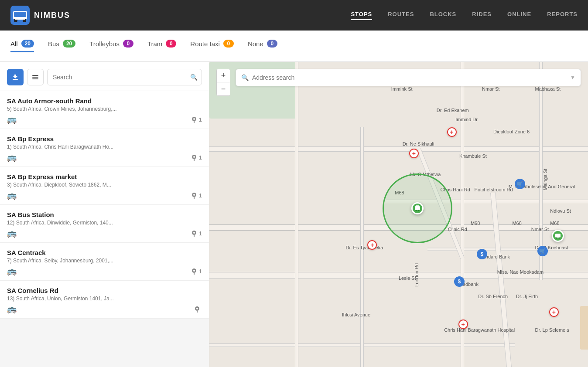  Describe the element at coordinates (112, 46) in the screenshot. I see `tab-trolleybus: Trolleybus 0` at that location.